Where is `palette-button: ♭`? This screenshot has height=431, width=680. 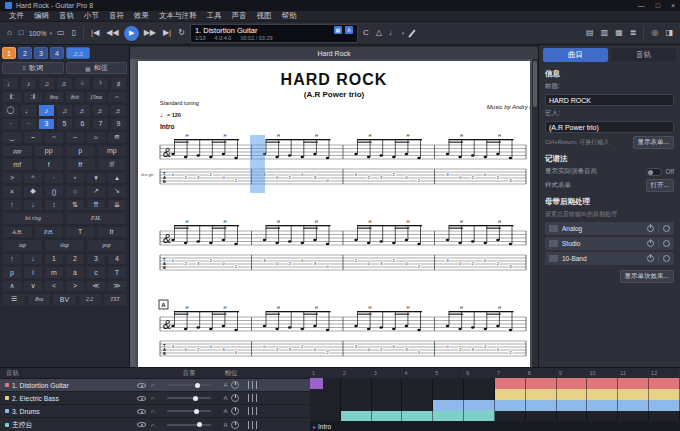
palette-button: ♭ is located at coordinates (82, 84).